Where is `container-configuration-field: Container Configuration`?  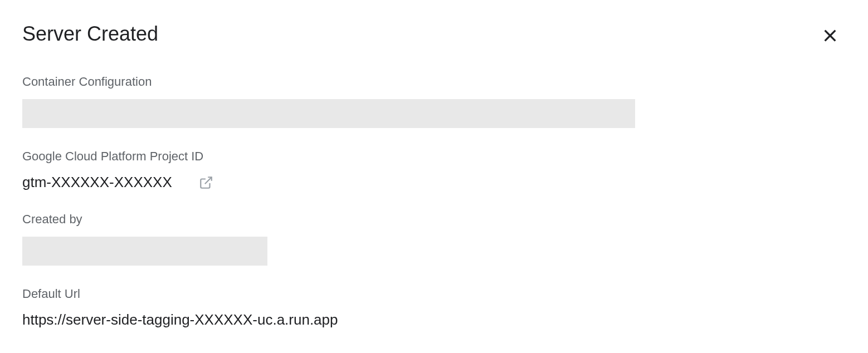
container-configuration-field: Container Configuration is located at coordinates (434, 101).